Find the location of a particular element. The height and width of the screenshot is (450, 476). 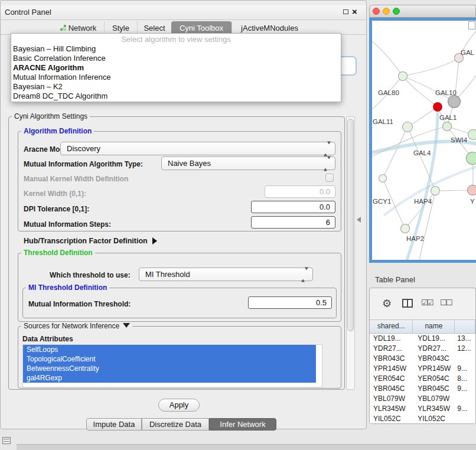

table-row: YBL079WYBL079W is located at coordinates (423, 399).